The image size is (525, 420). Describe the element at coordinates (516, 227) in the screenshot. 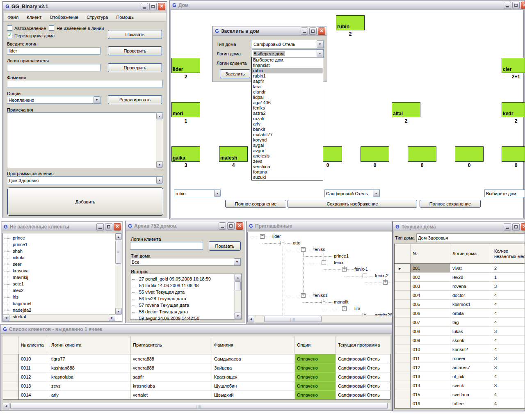

I see `maximize-button` at that location.